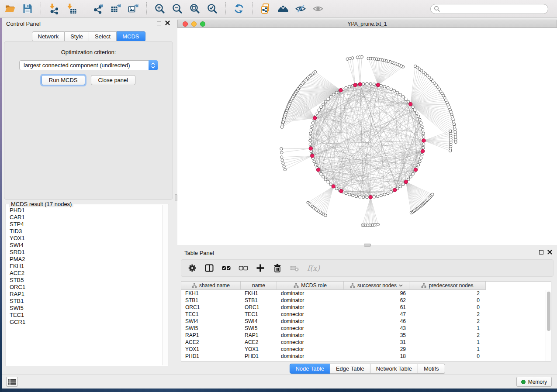  Describe the element at coordinates (194, 24) in the screenshot. I see `minimize-window-light` at that location.